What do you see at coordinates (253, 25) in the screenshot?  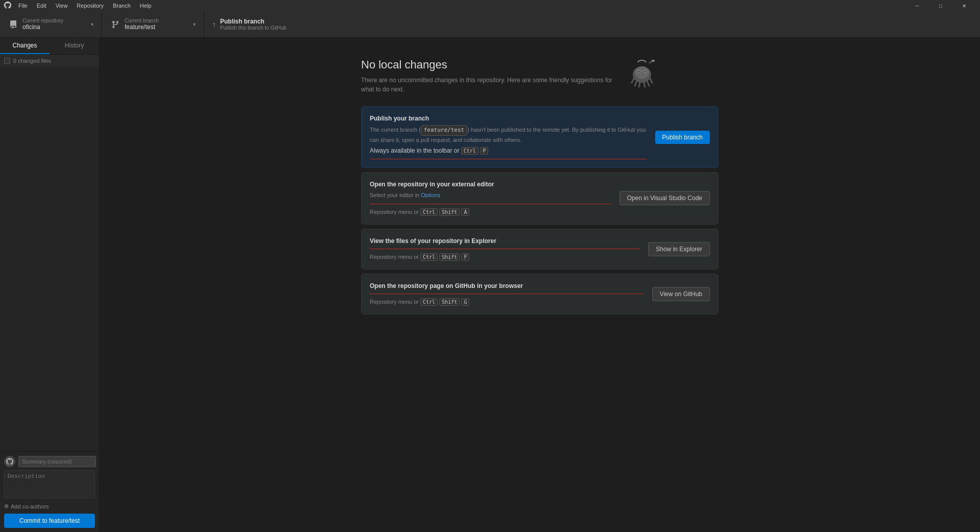 I see `publish-text: Publish branch Publish this branch to Gi…` at bounding box center [253, 25].